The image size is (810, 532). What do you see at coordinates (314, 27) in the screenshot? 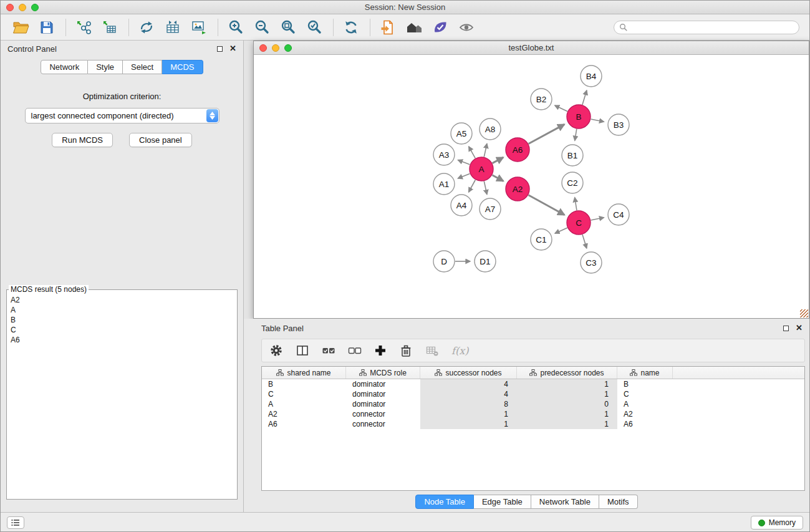
I see `zoom-selected-button` at bounding box center [314, 27].